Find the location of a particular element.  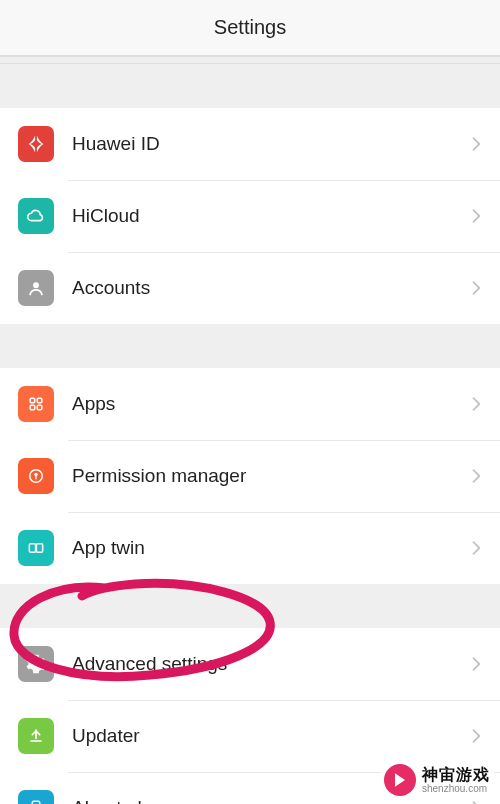

watermark-logo-icon is located at coordinates (400, 780).